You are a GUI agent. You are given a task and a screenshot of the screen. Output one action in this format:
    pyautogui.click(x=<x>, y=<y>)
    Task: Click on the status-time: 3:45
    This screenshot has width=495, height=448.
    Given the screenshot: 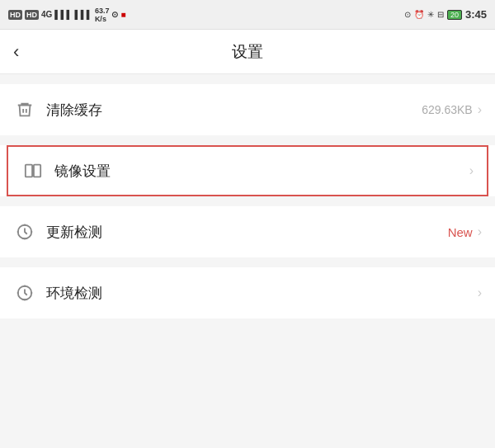 What is the action you would take?
    pyautogui.click(x=476, y=15)
    